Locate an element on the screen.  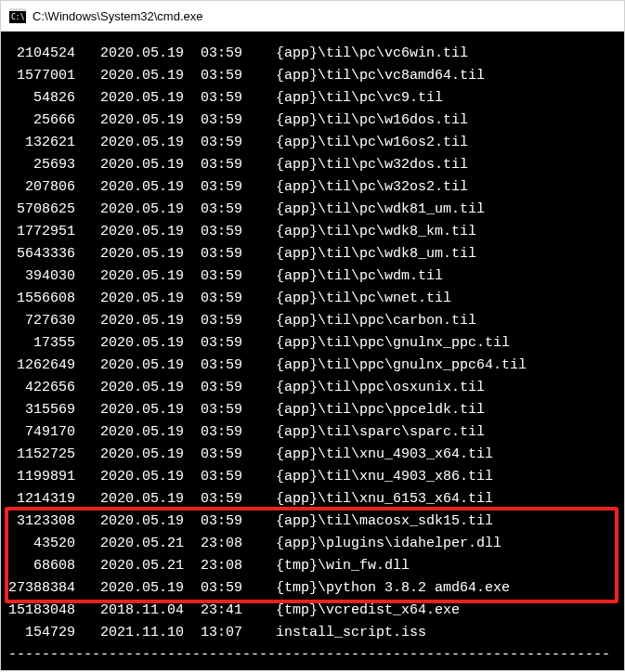
file-path: {app}\til\pc\vc6win.til is located at coordinates (371, 54).